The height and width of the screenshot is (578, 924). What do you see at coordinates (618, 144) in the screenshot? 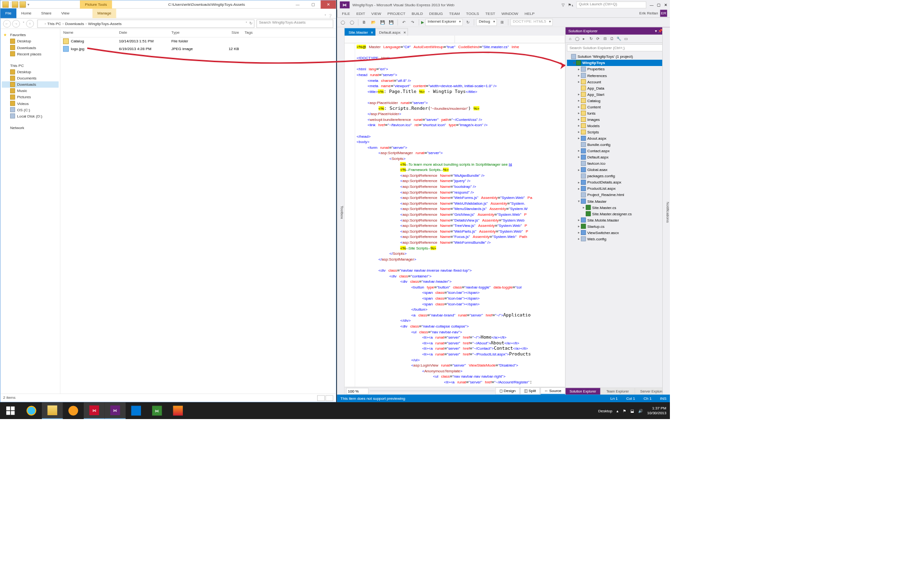
I see `se-tree-item: Bundle.config` at bounding box center [618, 144].